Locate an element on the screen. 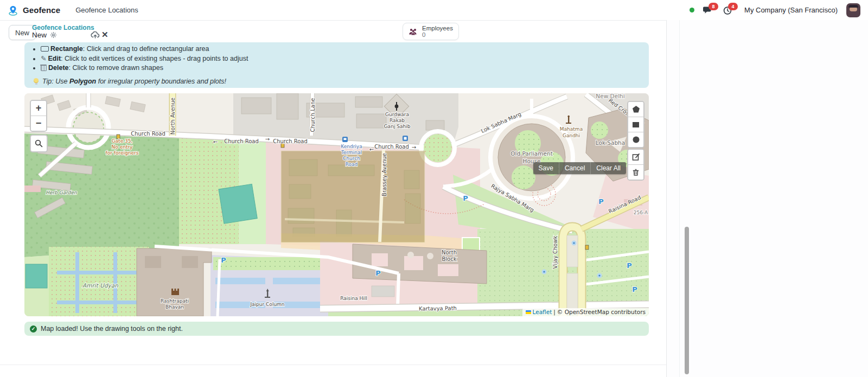  employees-count: 0 is located at coordinates (437, 35).